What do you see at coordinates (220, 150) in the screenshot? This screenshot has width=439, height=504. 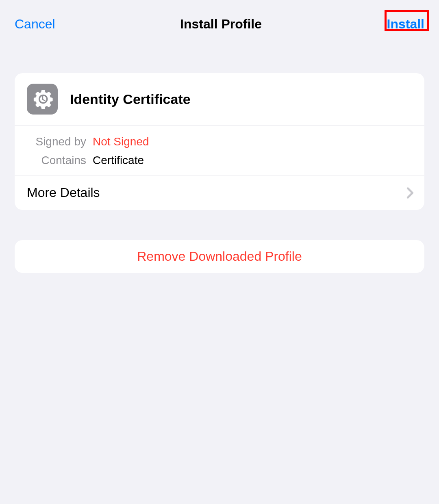 I see `profile-info-section: Signed by Not Signed Contains Certificat…` at bounding box center [220, 150].